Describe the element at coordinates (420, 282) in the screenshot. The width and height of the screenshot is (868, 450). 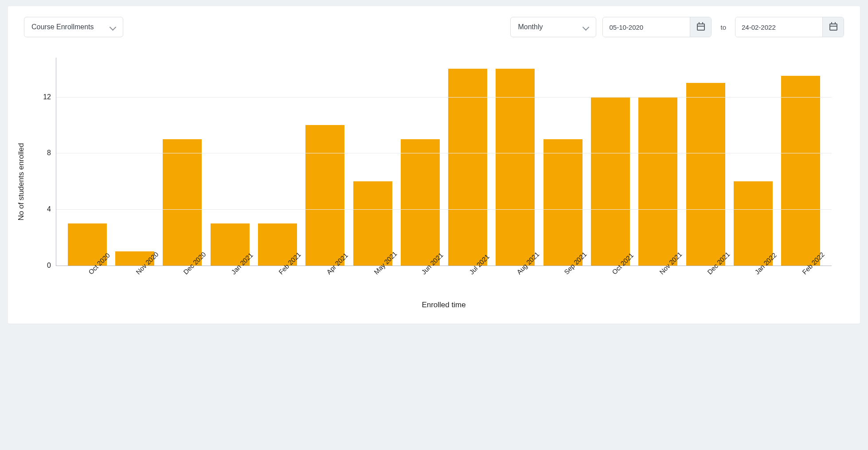
I see `x-label-slot: Jun 2021` at that location.